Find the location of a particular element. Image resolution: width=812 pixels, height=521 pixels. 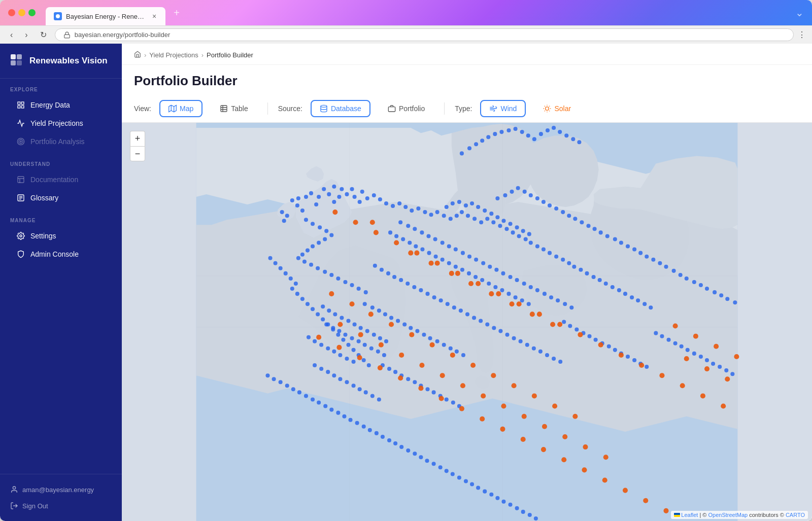

type-label: Type: is located at coordinates (463, 109).